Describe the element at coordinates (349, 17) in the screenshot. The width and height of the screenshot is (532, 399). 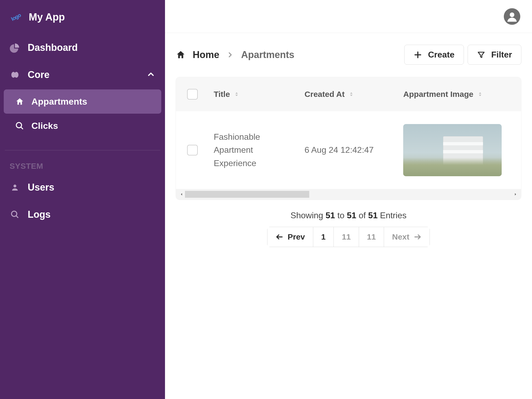
I see `topbar` at that location.